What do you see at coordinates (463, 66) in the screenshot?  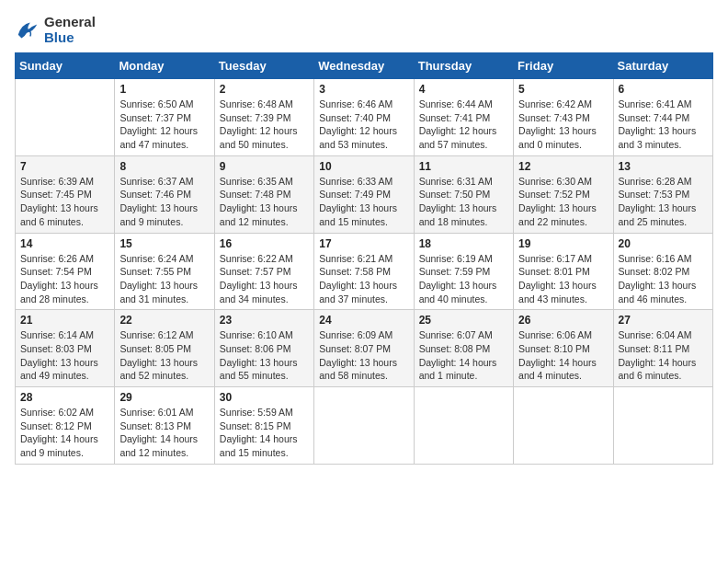 I see `weekday-header-cell: Thursday` at bounding box center [463, 66].